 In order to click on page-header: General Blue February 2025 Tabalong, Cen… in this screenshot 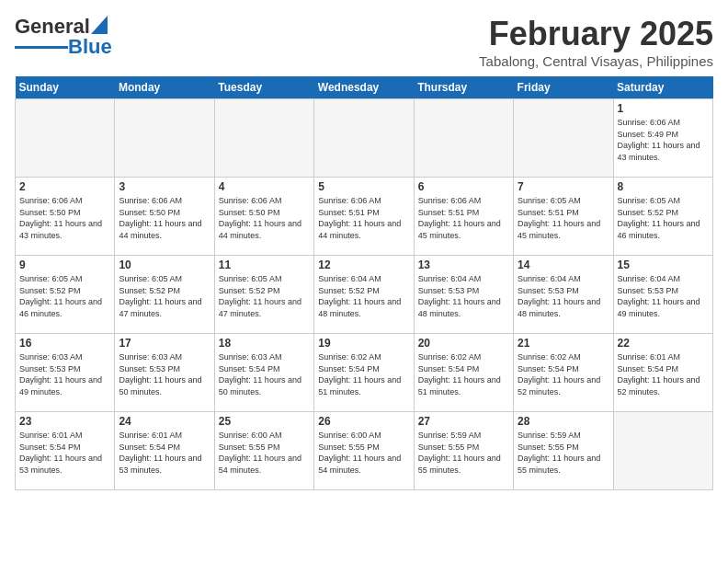, I will do `click(364, 42)`.